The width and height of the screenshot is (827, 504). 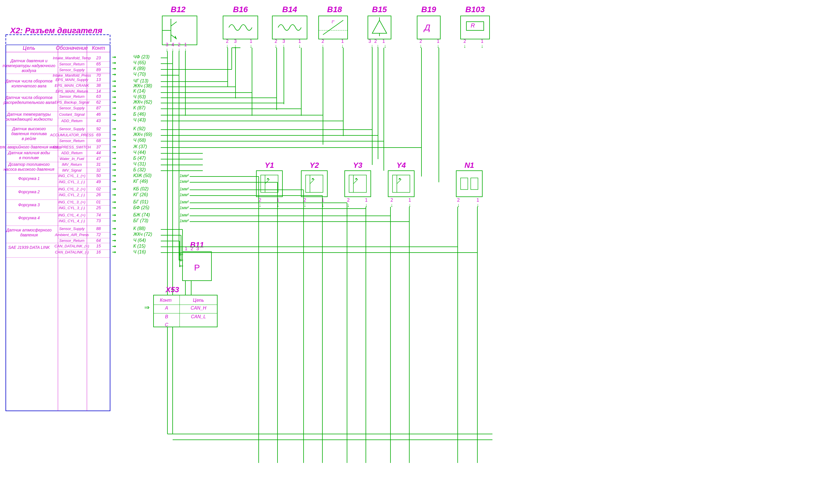 What do you see at coordinates (99, 70) in the screenshot?
I see `pin-1c: 89` at bounding box center [99, 70].